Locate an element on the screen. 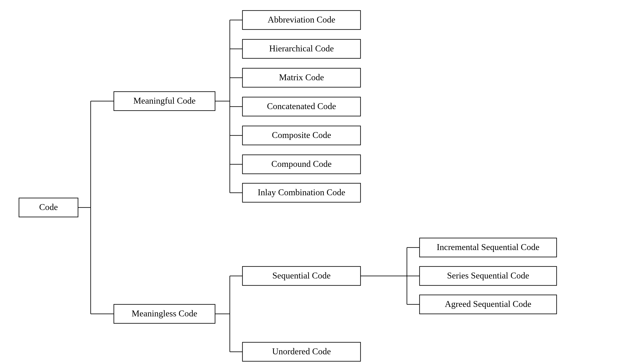  node-sequential-code-label: Sequential Code is located at coordinates (302, 275).